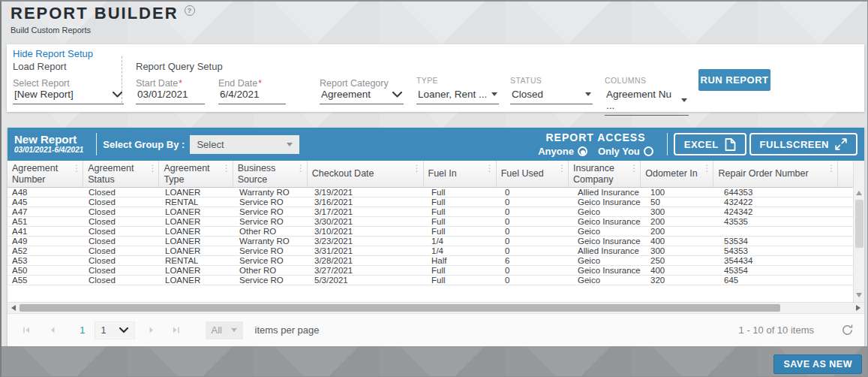  What do you see at coordinates (52, 330) in the screenshot?
I see `previous-page-button` at bounding box center [52, 330].